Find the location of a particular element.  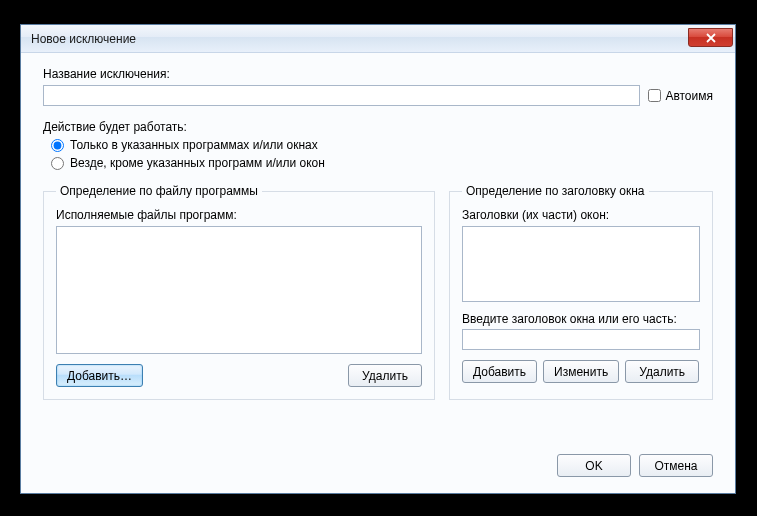

radio-only is located at coordinates (58, 146).